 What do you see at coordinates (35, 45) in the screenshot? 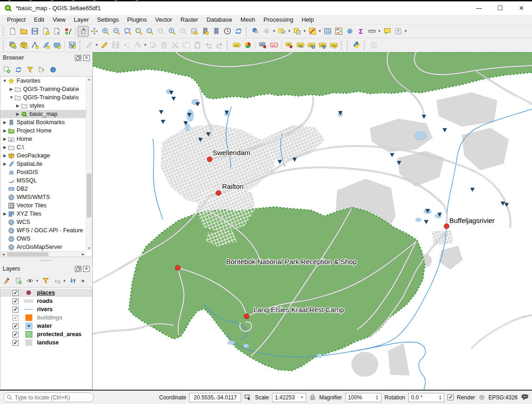
I see `new-shapefile-layer-button` at bounding box center [35, 45].